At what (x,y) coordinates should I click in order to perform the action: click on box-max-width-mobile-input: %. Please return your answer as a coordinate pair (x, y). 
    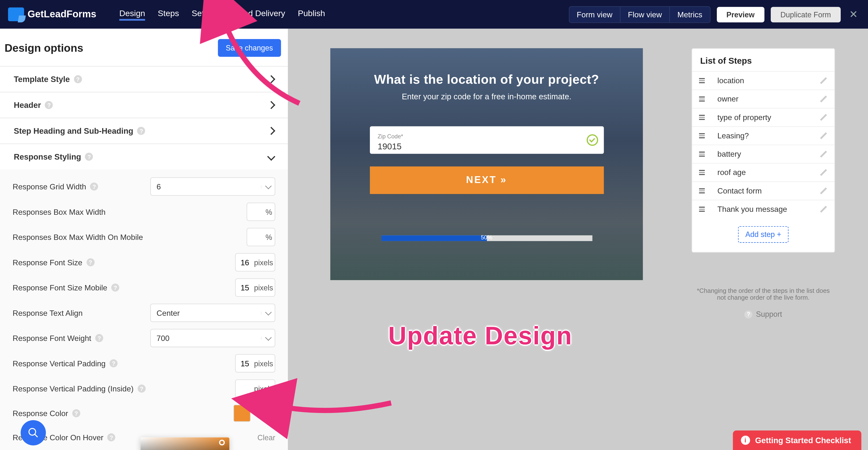
    Looking at the image, I should click on (261, 237).